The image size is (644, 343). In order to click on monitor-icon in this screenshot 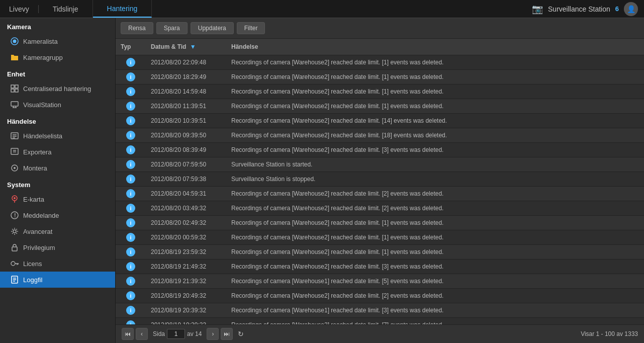, I will do `click(15, 105)`.